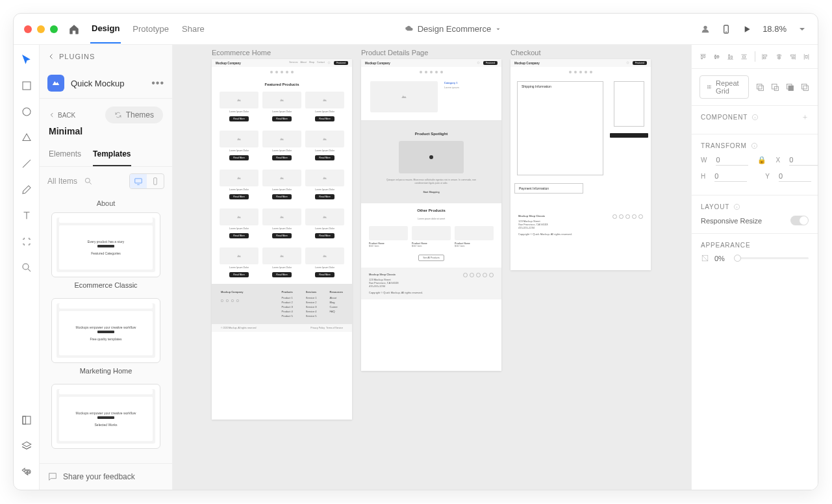 This screenshot has height=504, width=832. What do you see at coordinates (800, 221) in the screenshot?
I see `responsive-toggle` at bounding box center [800, 221].